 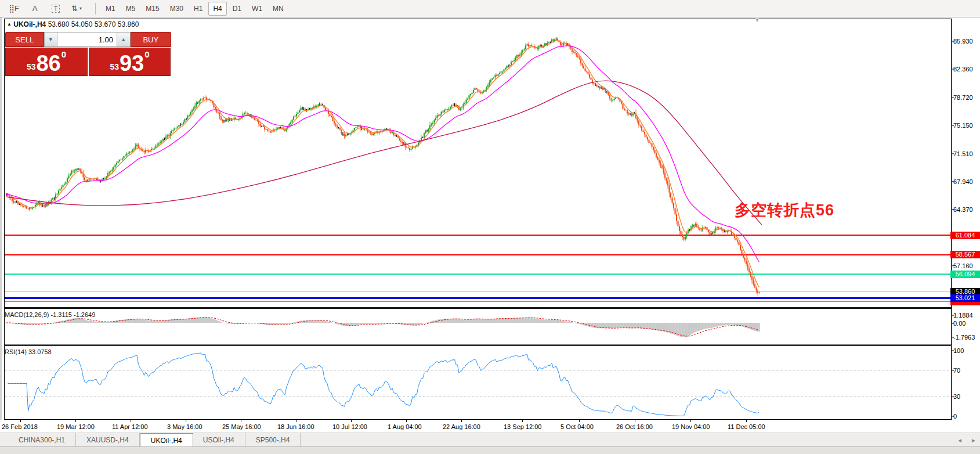 I want to click on sell-price-big: 86, so click(x=48, y=63).